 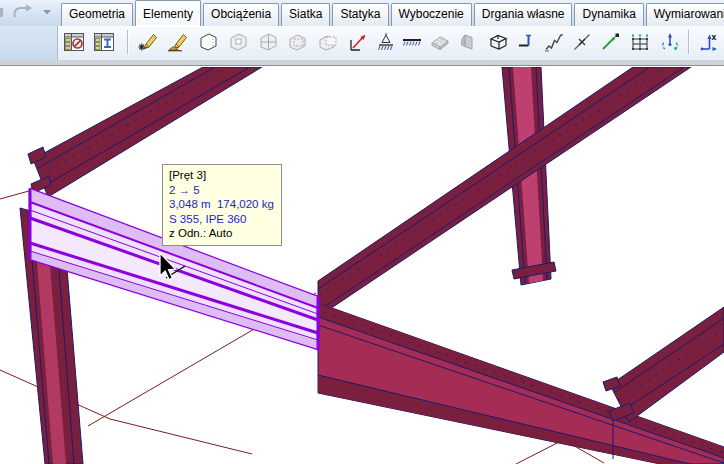 I want to click on rigid-offset-icon, so click(x=526, y=42).